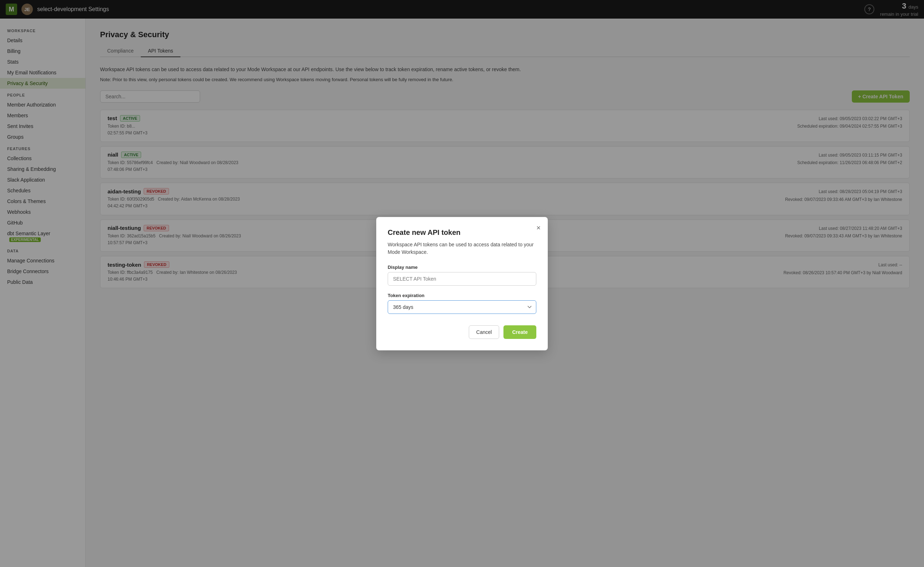 Image resolution: width=924 pixels, height=567 pixels. Describe the element at coordinates (538, 227) in the screenshot. I see `modal-close-button: ×` at that location.